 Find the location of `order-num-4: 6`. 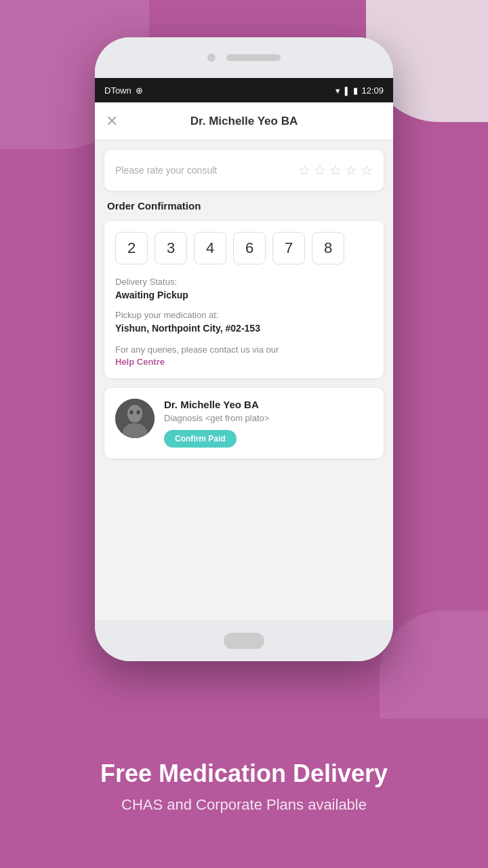

order-num-4: 6 is located at coordinates (249, 248).